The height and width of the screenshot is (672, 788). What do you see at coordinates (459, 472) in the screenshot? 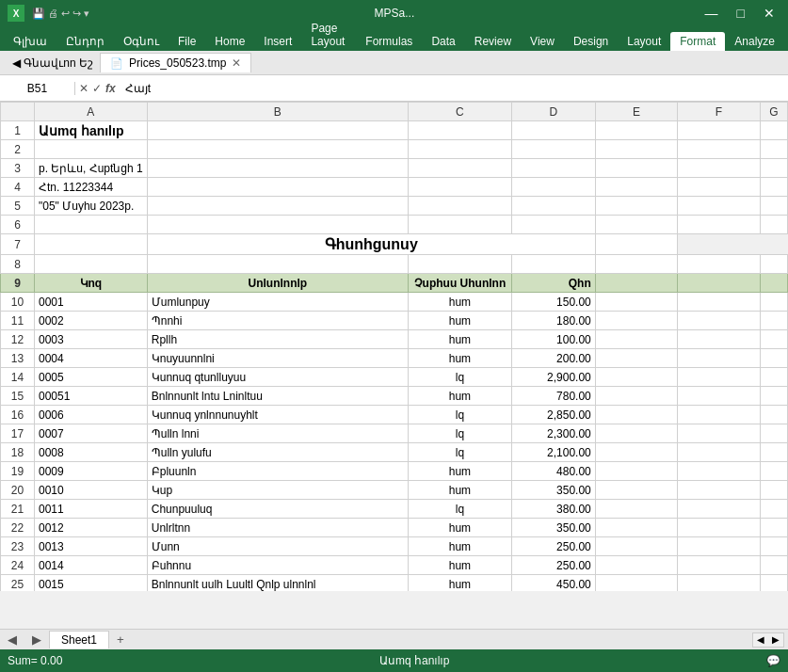
I see `cell-c-19: hum` at bounding box center [459, 472].